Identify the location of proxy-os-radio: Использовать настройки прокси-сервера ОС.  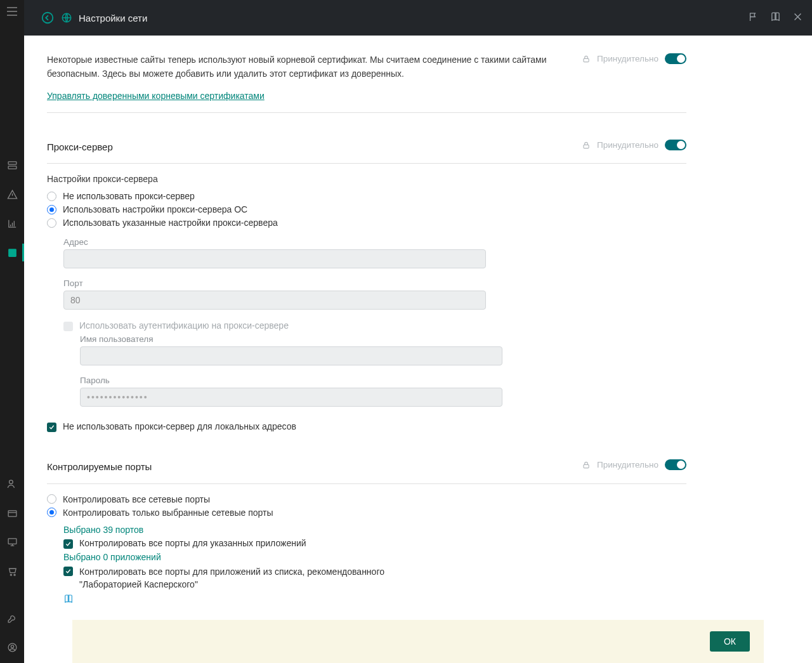
(367, 209).